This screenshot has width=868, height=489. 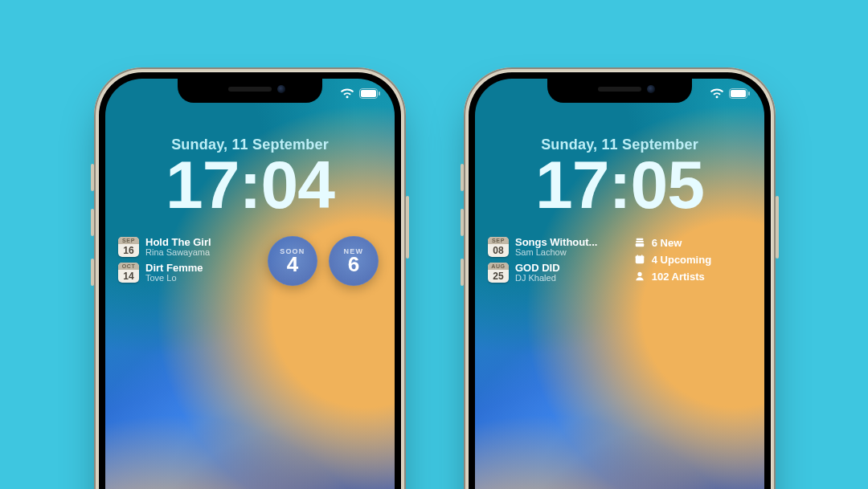 What do you see at coordinates (354, 261) in the screenshot?
I see `new-count-widget: NEW 6` at bounding box center [354, 261].